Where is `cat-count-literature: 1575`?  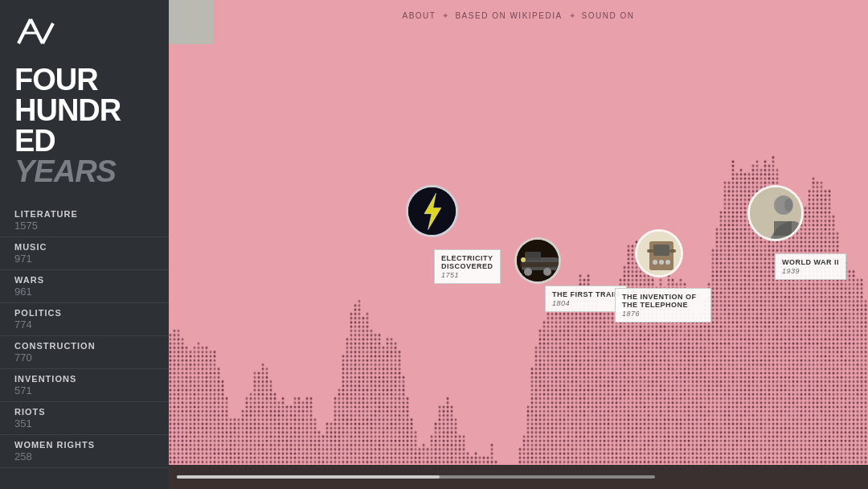 cat-count-literature: 1575 is located at coordinates (84, 225).